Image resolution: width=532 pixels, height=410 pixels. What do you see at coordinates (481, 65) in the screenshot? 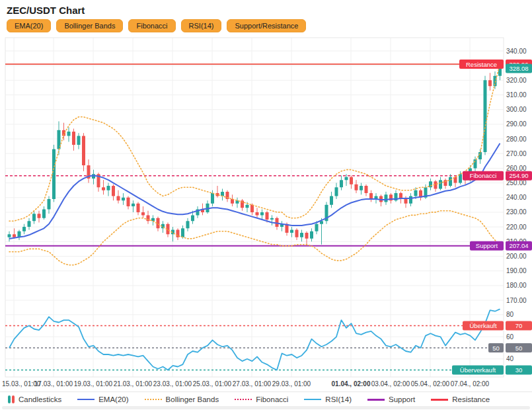
I see `svg-text: Resistance` at bounding box center [481, 65].